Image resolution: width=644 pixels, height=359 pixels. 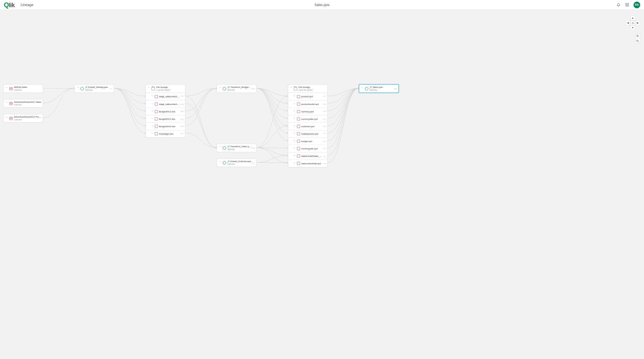 I want to click on child-budget: ˅ budget.qvd ⋯, so click(x=308, y=141).